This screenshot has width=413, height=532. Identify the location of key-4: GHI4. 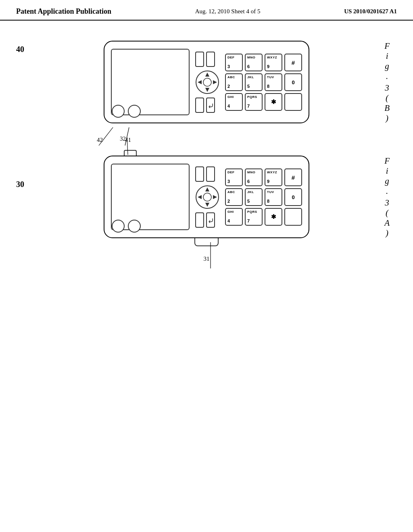
(234, 102).